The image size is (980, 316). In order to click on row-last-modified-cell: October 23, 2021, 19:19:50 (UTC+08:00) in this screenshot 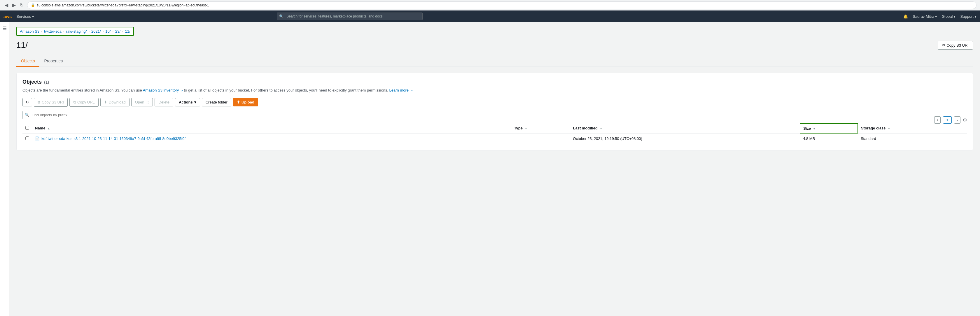, I will do `click(685, 138)`.